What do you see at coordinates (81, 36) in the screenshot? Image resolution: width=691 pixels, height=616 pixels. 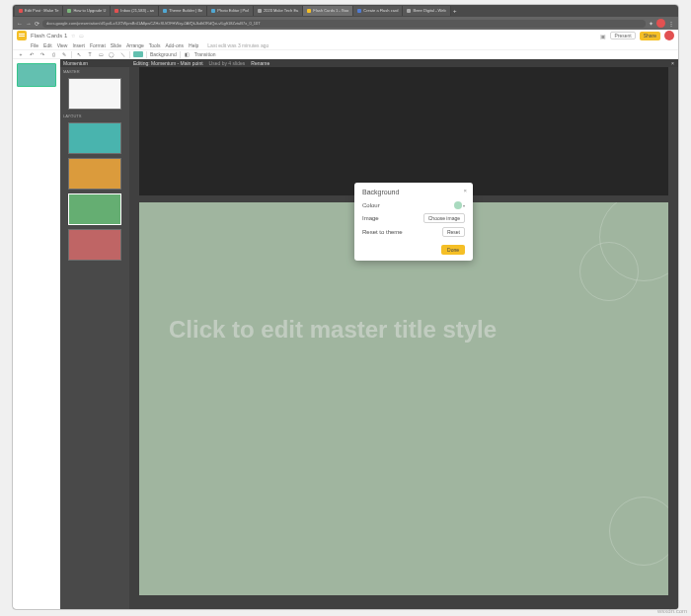 I see `move-icon: ▭` at bounding box center [81, 36].